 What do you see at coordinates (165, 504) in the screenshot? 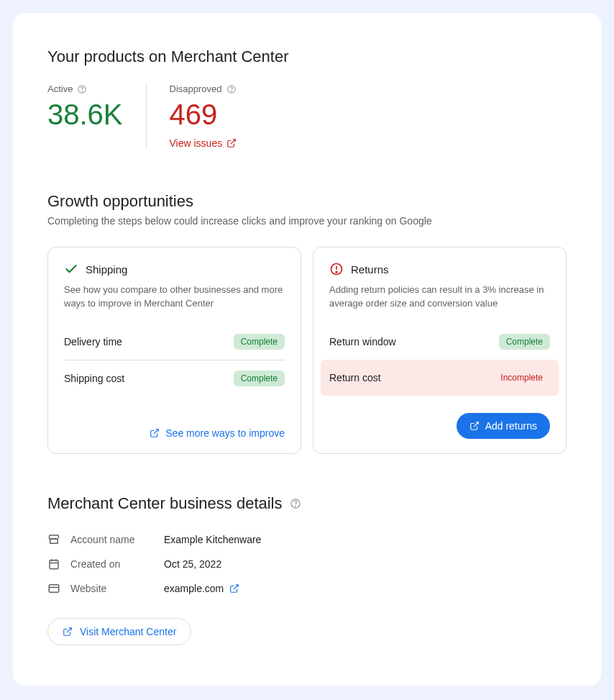
I see `details-title: Merchant Center business details` at bounding box center [165, 504].